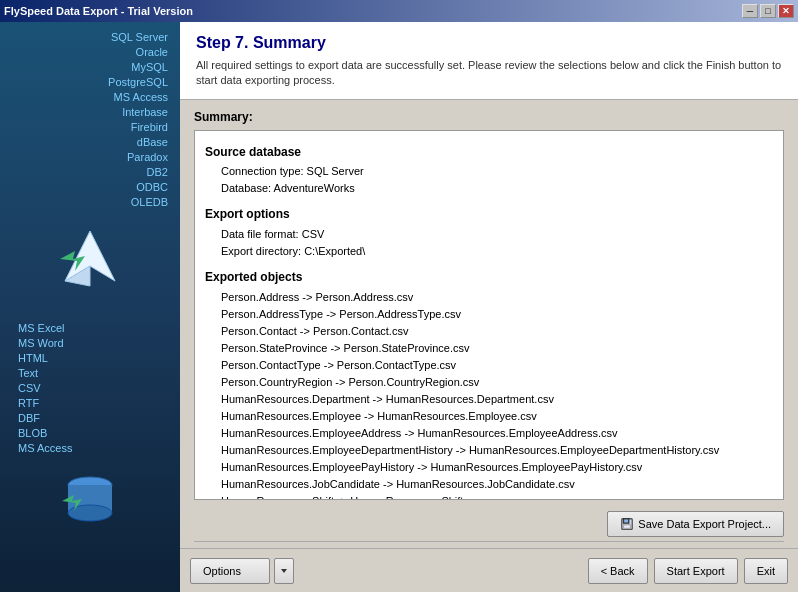 This screenshot has width=798, height=592. What do you see at coordinates (140, 37) in the screenshot?
I see `sidebar-db-item: SQL Server` at bounding box center [140, 37].